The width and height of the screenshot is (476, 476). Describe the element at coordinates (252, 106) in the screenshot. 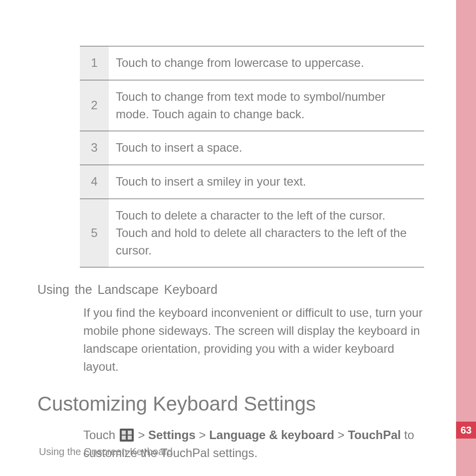

I see `table-row: 2 Touch to change from text mode to symb…` at that location.